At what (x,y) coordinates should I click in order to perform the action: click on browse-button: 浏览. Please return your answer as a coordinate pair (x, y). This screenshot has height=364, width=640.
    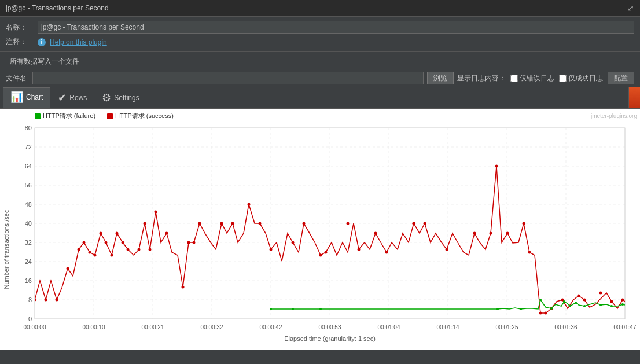
    Looking at the image, I should click on (440, 78).